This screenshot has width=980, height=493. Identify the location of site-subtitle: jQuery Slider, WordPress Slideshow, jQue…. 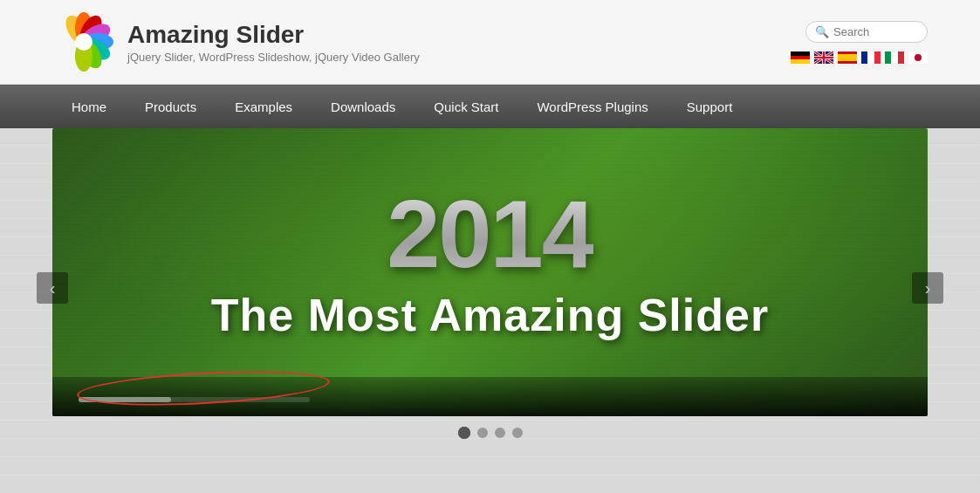
(274, 58).